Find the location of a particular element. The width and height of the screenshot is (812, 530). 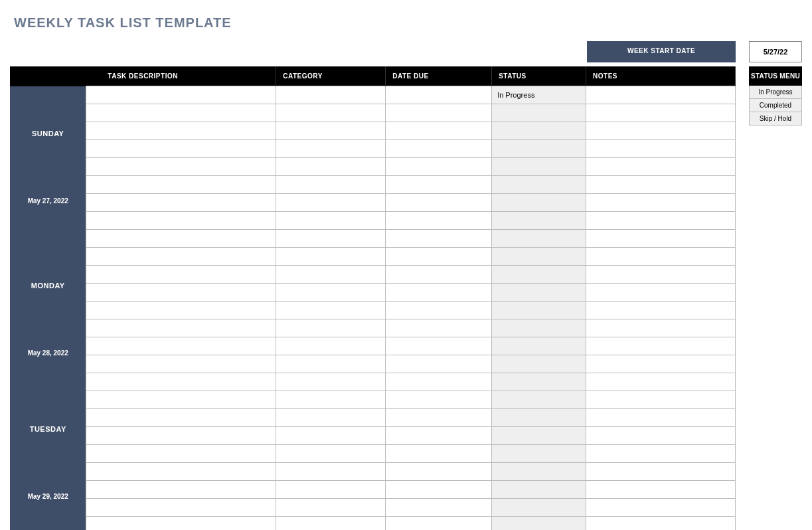

week-start-value: 5/27/22 is located at coordinates (775, 52).